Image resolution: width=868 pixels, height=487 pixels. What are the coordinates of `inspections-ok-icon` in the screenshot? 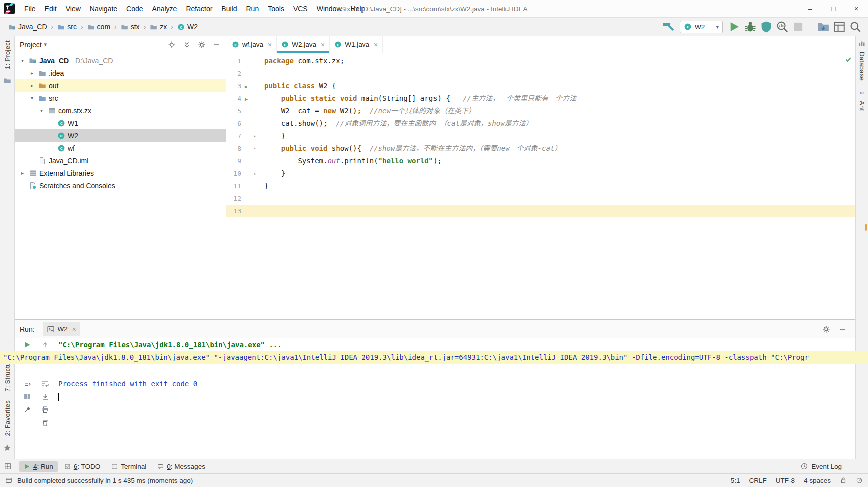 It's located at (848, 59).